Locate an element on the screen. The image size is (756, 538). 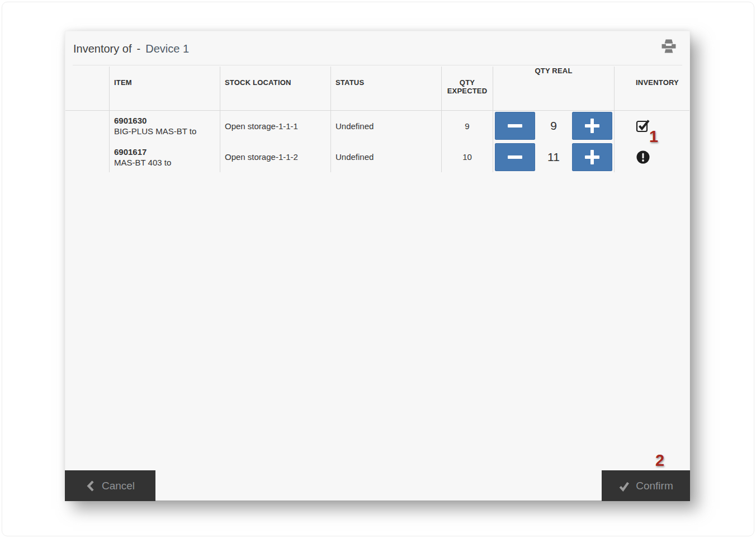
table-row-1-status: Undefined is located at coordinates (386, 126).